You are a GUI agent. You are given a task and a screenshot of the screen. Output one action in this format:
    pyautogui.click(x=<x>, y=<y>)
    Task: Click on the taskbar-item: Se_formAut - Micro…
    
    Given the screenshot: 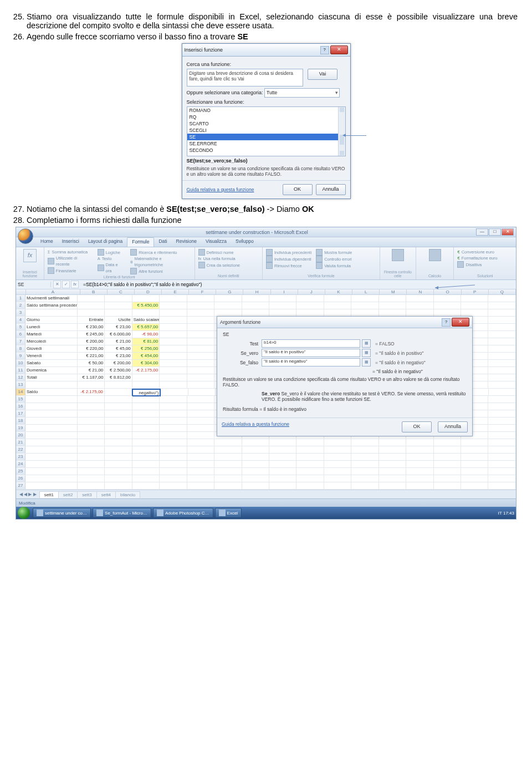 What is the action you would take?
    pyautogui.click(x=122, y=513)
    